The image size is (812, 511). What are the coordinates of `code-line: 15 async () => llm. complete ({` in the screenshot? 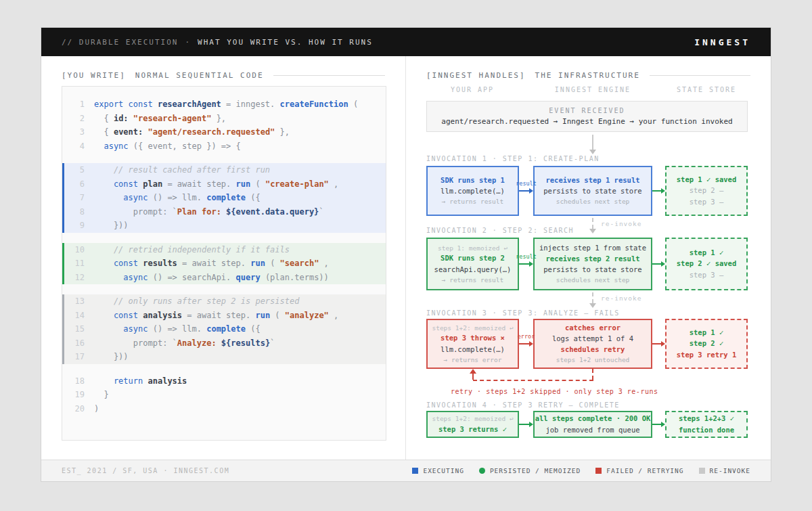 It's located at (224, 329).